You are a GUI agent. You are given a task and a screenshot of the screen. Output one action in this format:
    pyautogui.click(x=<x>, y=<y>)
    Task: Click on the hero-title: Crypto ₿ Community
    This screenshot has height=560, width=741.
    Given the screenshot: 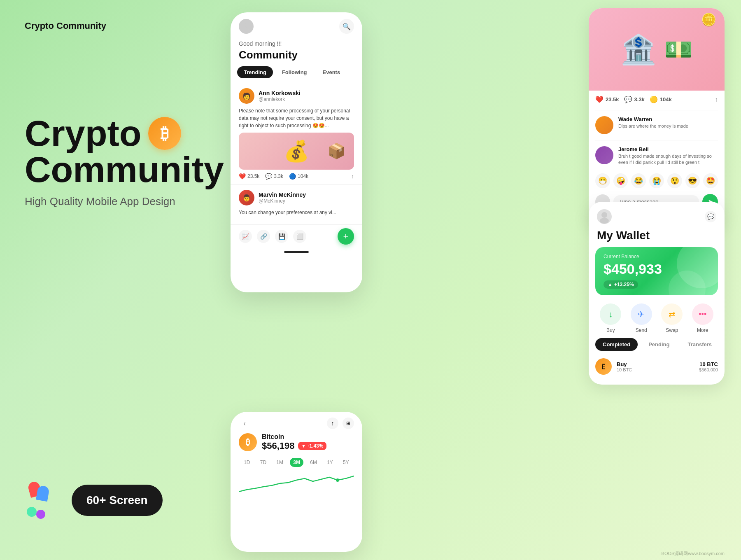 What is the action you would take?
    pyautogui.click(x=132, y=152)
    